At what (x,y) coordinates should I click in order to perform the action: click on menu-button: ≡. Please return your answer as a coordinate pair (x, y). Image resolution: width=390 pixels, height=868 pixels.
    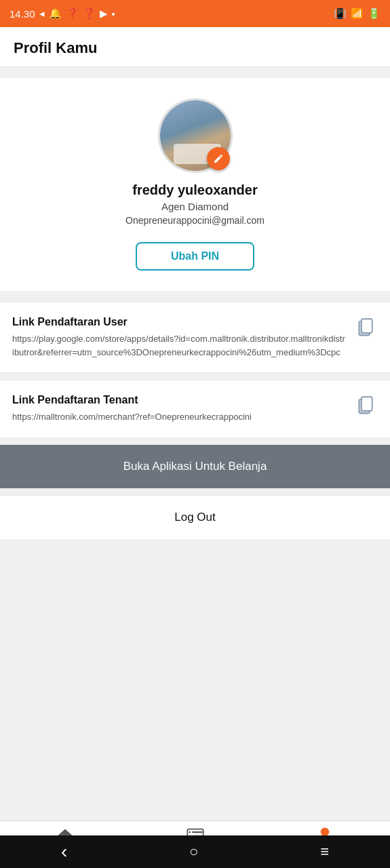
    Looking at the image, I should click on (324, 852).